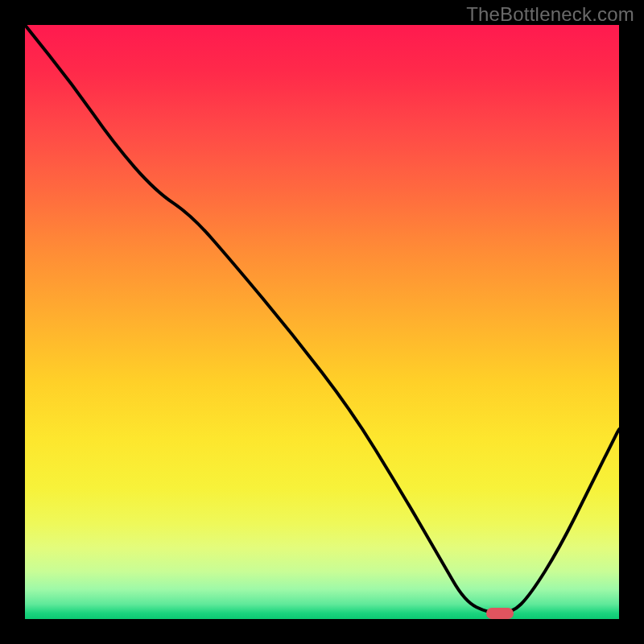 This screenshot has width=644, height=644. What do you see at coordinates (500, 613) in the screenshot?
I see `optimal-marker` at bounding box center [500, 613].